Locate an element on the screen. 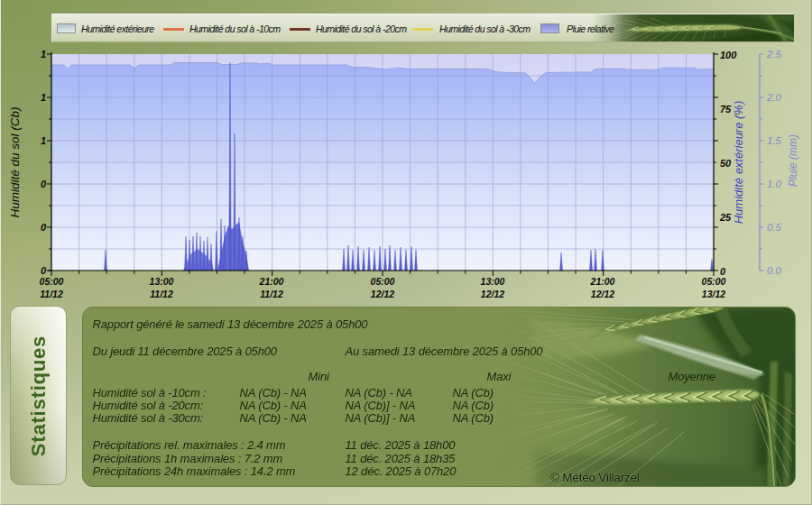  svg-text: 1.0 is located at coordinates (774, 184).